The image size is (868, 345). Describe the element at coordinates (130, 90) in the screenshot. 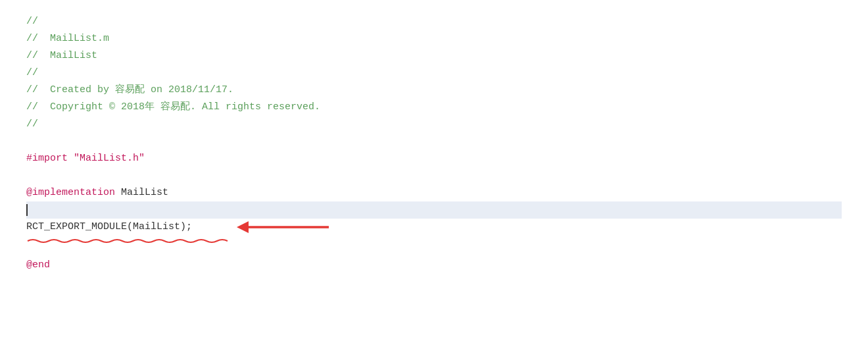

I see `comment-created: // Created by 容易配 on 2018/11/17.` at that location.